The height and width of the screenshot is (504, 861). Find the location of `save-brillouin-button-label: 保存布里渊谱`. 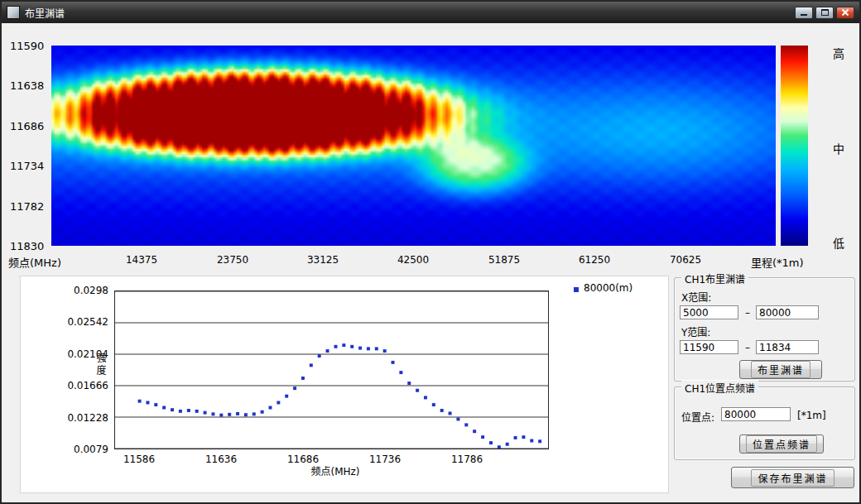

save-brillouin-button-label: 保存布里渊谱 is located at coordinates (792, 478).